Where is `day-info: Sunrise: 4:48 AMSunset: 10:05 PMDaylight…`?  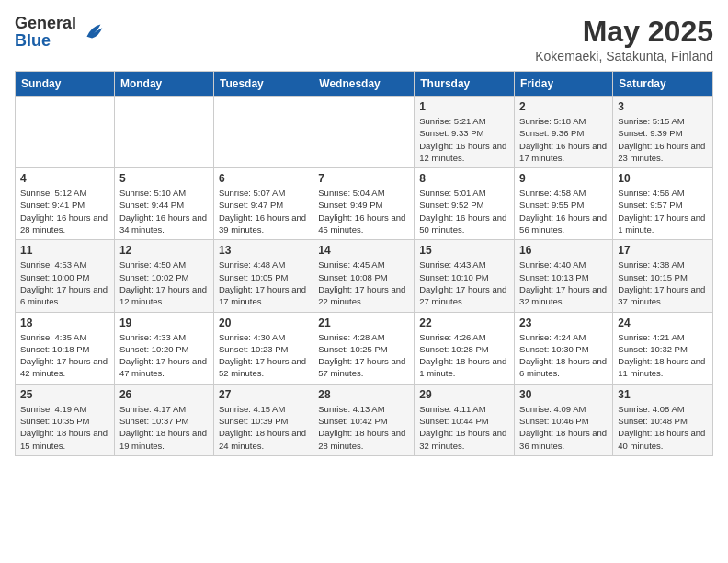
day-info: Sunrise: 4:48 AMSunset: 10:05 PMDaylight… is located at coordinates (263, 283).